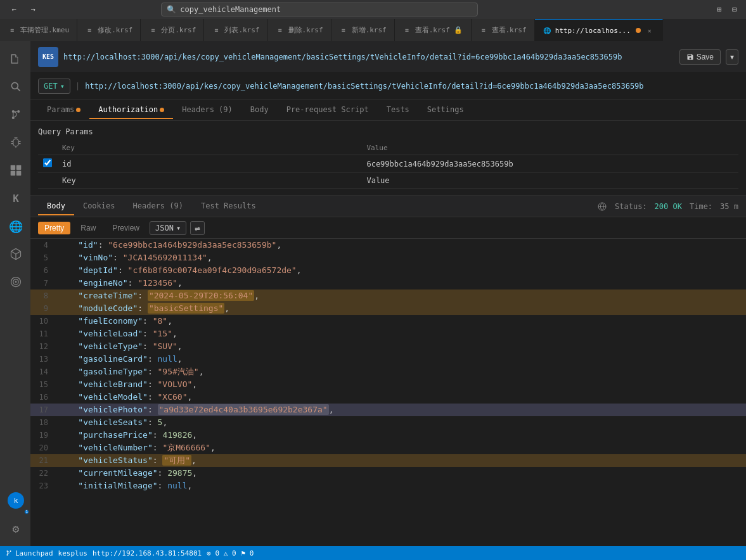  What do you see at coordinates (398, 110) in the screenshot?
I see `tab-tests: Tests` at bounding box center [398, 110].